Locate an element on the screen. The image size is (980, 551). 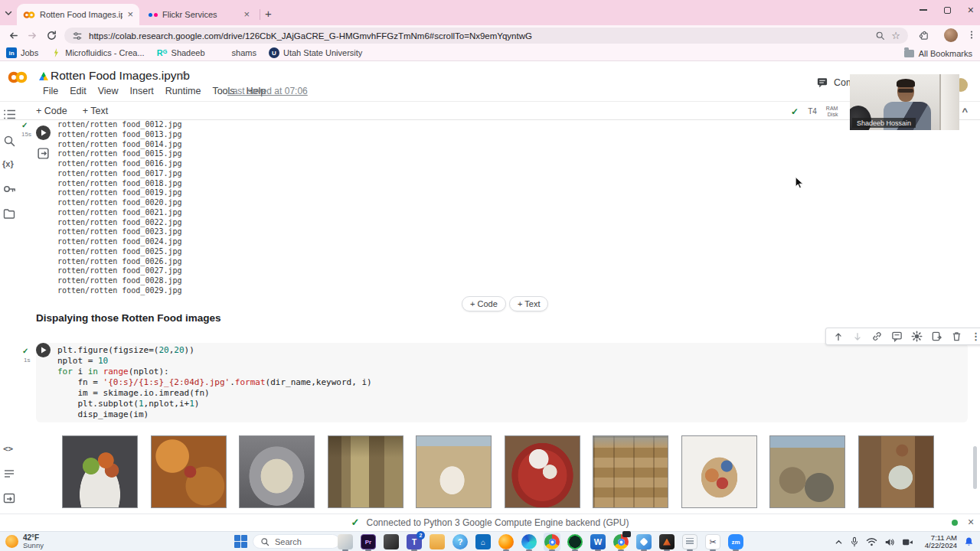
window-close-button: × is located at coordinates (971, 10).